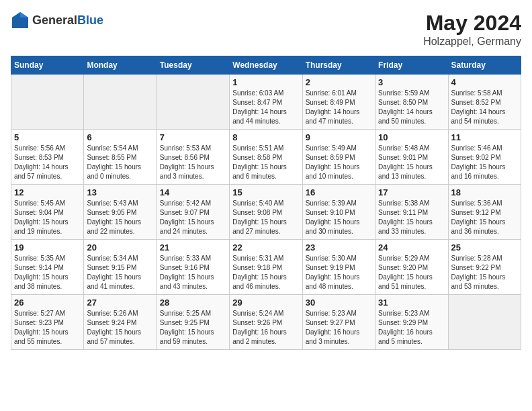  What do you see at coordinates (120, 66) in the screenshot?
I see `header-day-monday: Monday` at bounding box center [120, 66].